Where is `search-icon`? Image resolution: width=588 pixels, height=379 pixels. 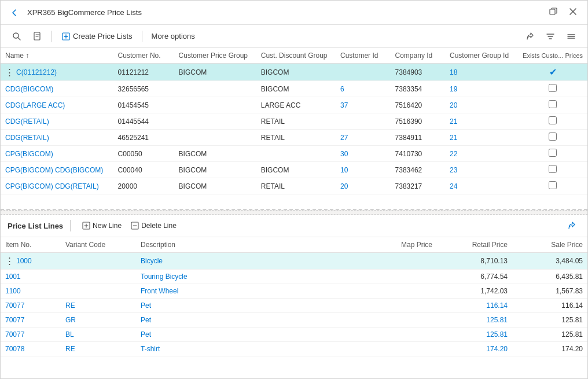 search-icon is located at coordinates (17, 36).